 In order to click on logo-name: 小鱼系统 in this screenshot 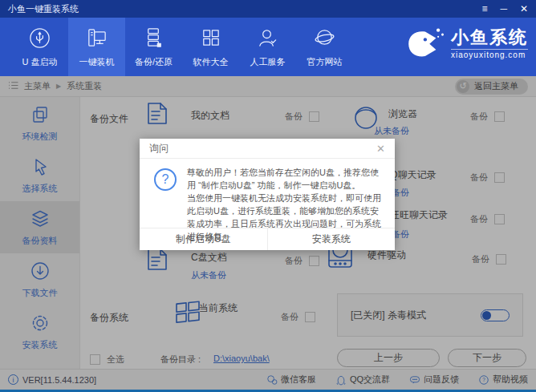, I will do `click(489, 38)`.